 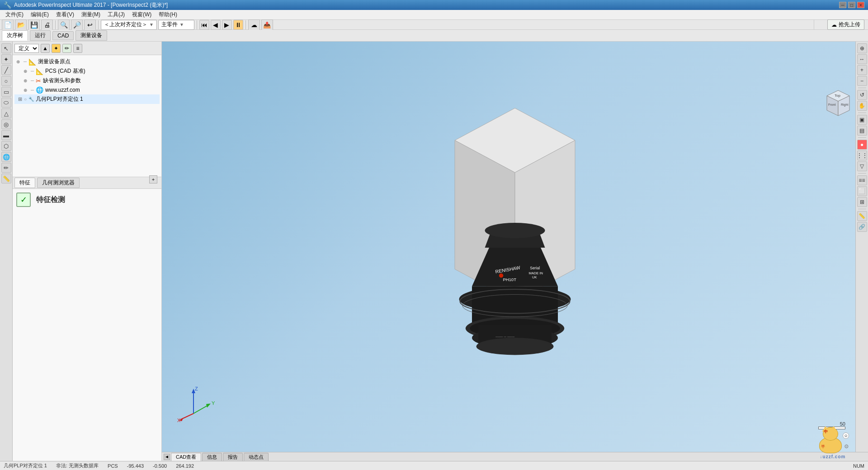 I want to click on menu-file: 文件(E), so click(x=14, y=14).